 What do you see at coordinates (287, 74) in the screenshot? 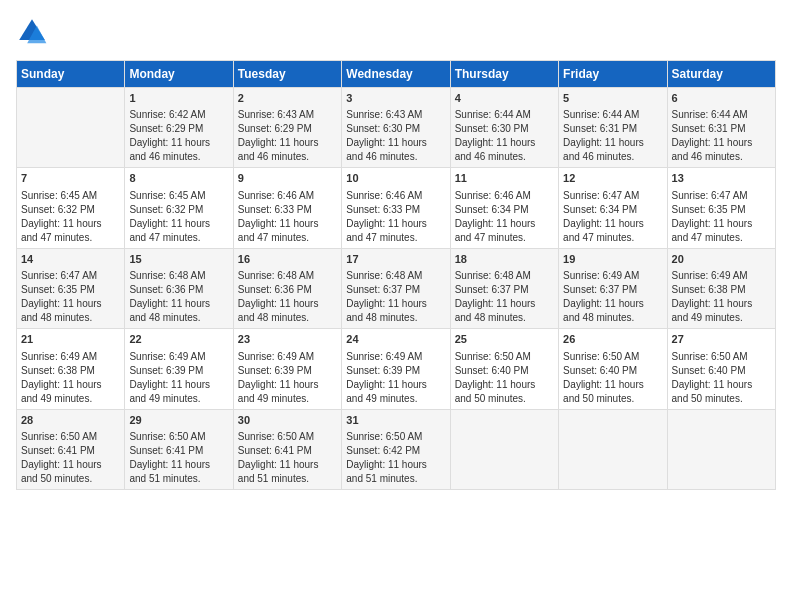
I see `col-header-tuesday: Tuesday` at bounding box center [287, 74].